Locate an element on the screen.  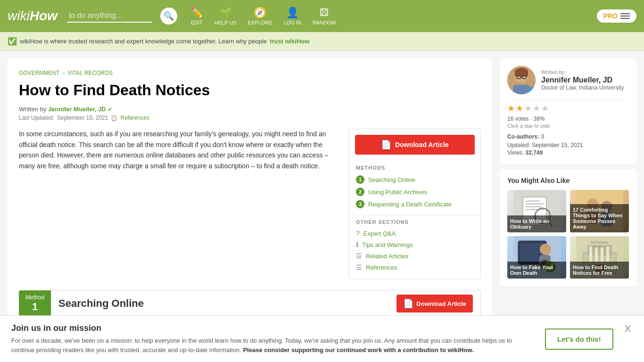
method-item-2: 2 Using Public Archives is located at coordinates (415, 192).